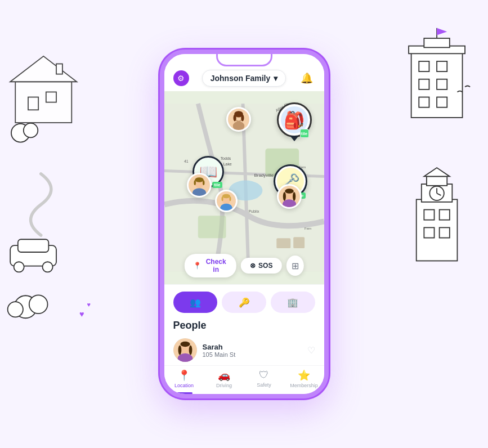 The height and width of the screenshot is (448, 488). Describe the element at coordinates (289, 196) in the screenshot. I see `map-pin-woman` at that location.